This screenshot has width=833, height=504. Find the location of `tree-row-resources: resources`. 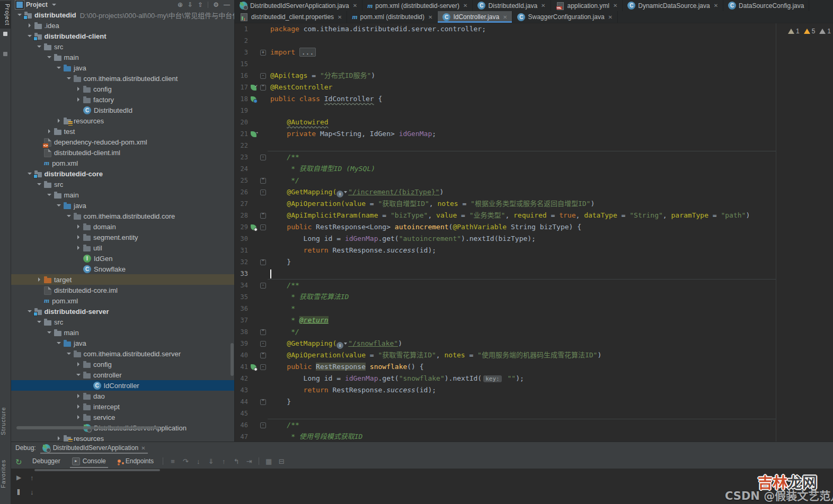

tree-row-resources: resources is located at coordinates (123, 121).